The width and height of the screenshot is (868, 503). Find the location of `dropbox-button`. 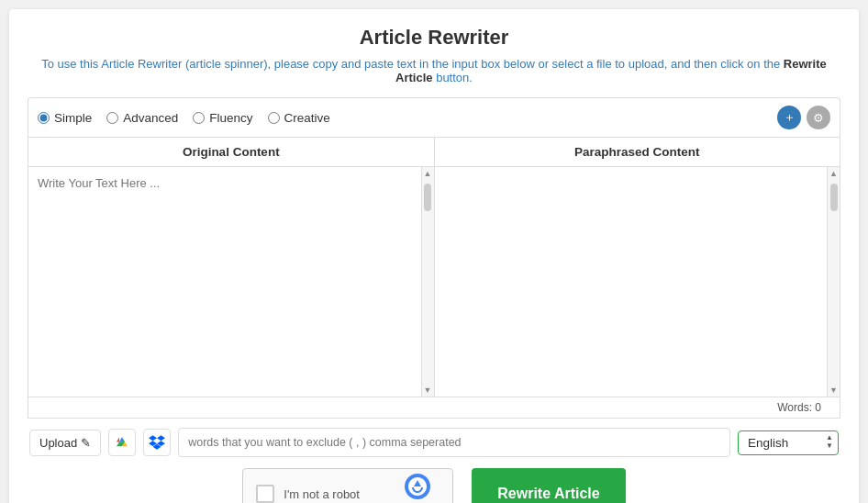

dropbox-button is located at coordinates (157, 442).